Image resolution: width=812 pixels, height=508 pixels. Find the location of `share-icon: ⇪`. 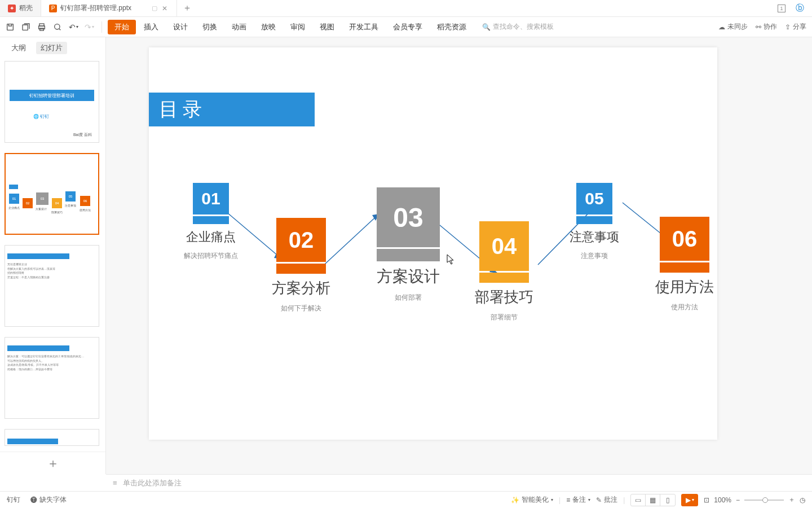

share-icon: ⇪ is located at coordinates (788, 27).